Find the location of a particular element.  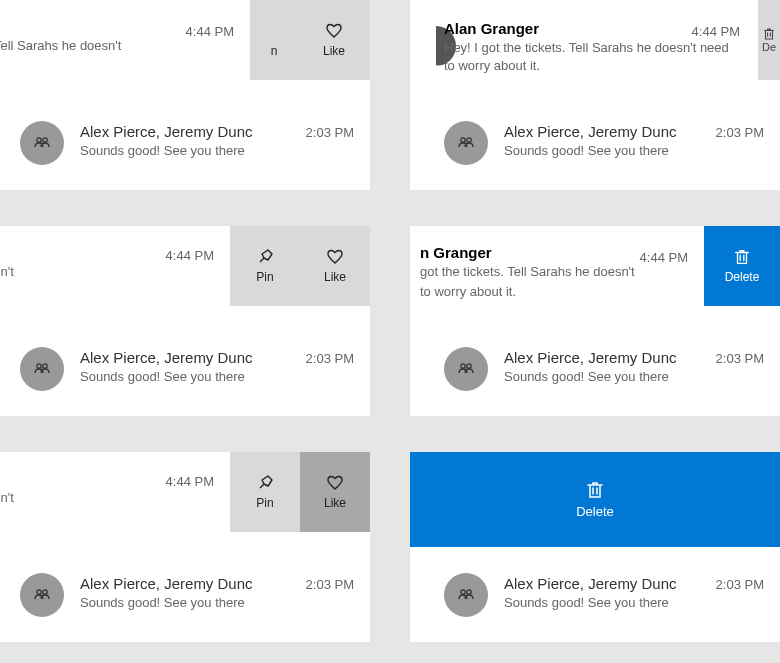

delete-peek: De is located at coordinates (769, 40).